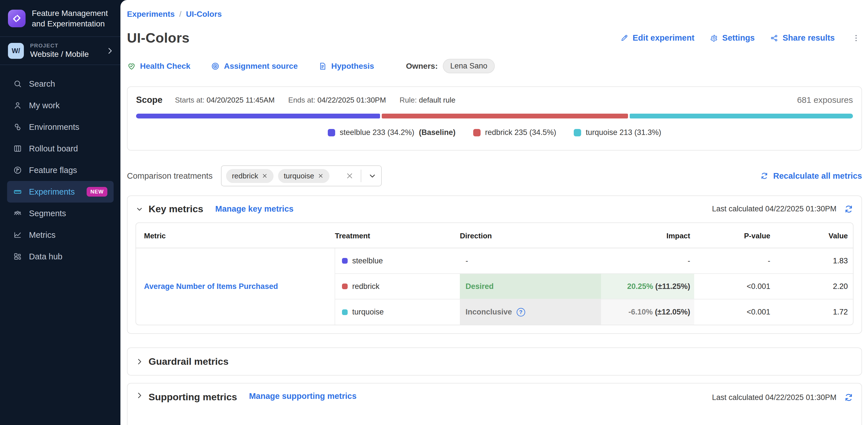 The height and width of the screenshot is (425, 868). What do you see at coordinates (774, 38) in the screenshot?
I see `share-icon` at bounding box center [774, 38].